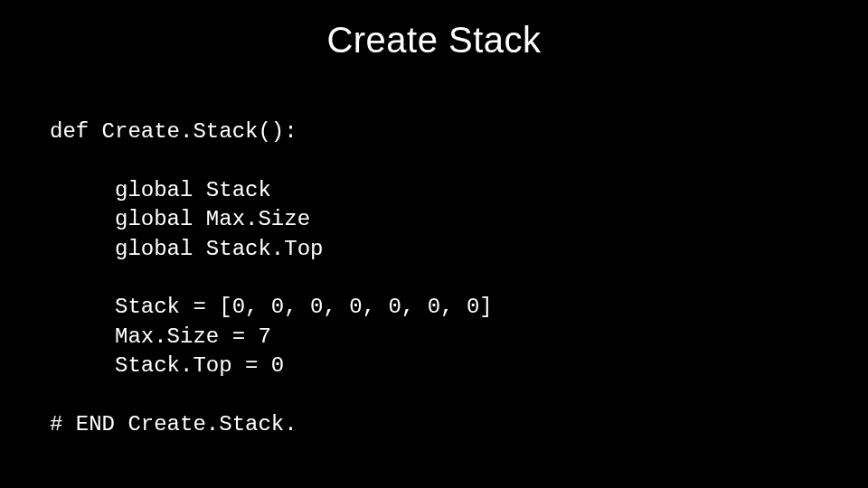 The image size is (868, 488). I want to click on code-line: Stack.Top = 0, so click(166, 365).